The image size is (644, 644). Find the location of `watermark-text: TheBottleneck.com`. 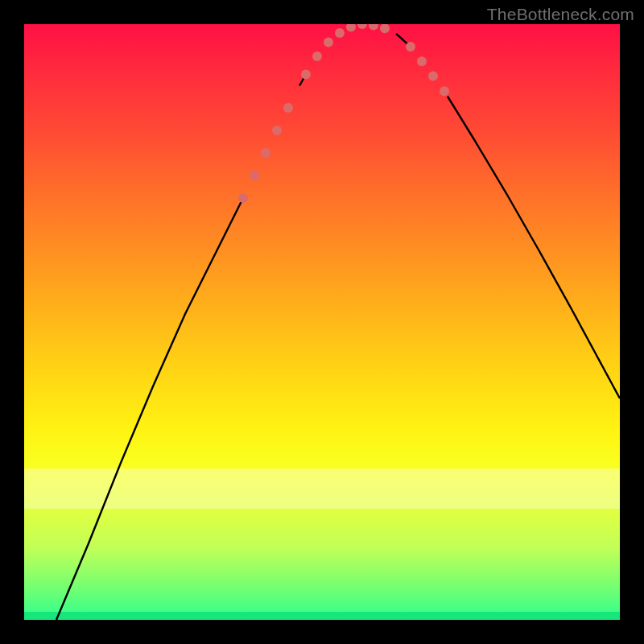

watermark-text: TheBottleneck.com is located at coordinates (560, 14).